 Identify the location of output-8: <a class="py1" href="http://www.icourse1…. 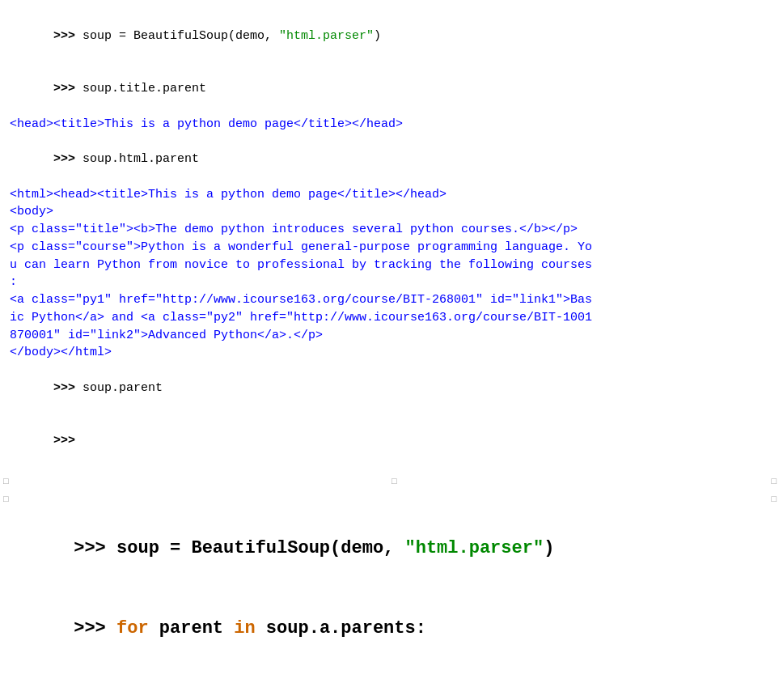
(392, 300).